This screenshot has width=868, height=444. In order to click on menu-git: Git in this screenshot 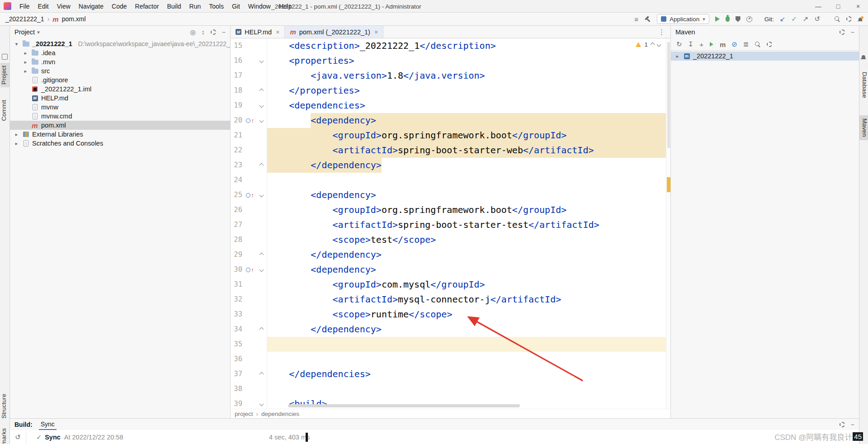, I will do `click(236, 6)`.